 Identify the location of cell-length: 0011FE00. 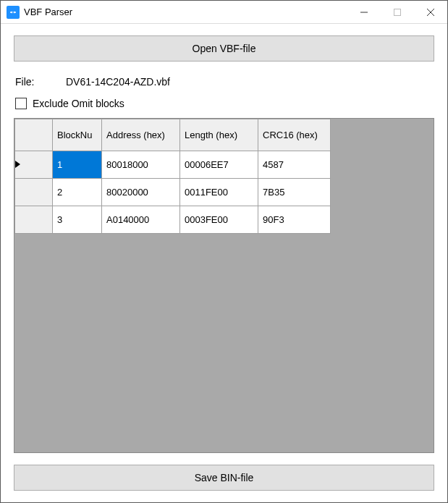
(219, 193).